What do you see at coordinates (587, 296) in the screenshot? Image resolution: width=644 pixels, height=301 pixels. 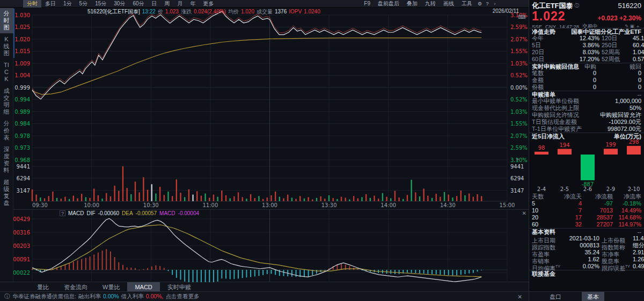 I see `quote-panel-tabs: 盘口 基本` at bounding box center [587, 296].